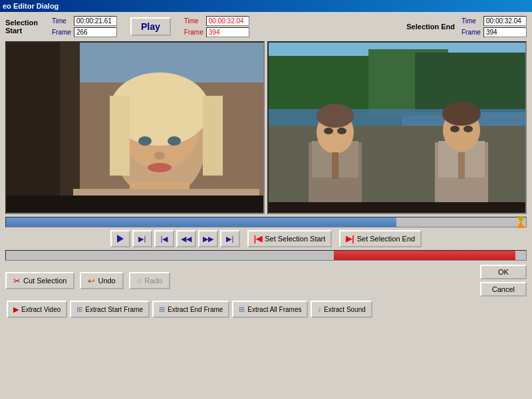  I want to click on extract-all-icon: ⊞, so click(242, 310).